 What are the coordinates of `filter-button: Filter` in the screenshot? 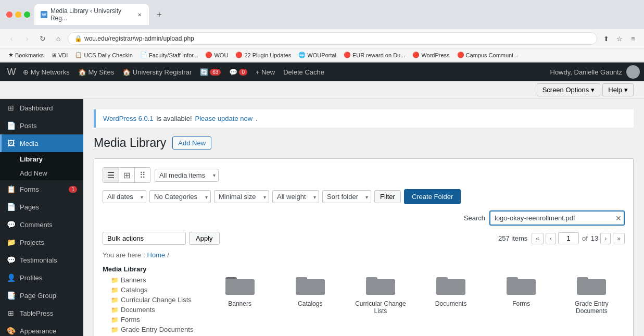 It's located at (387, 197).